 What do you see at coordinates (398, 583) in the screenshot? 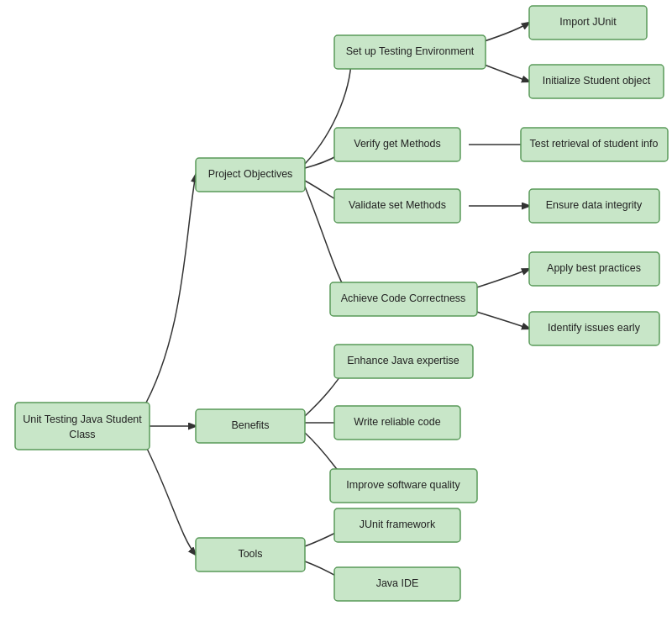
I see `java-ide-label: Java IDE` at bounding box center [398, 583].